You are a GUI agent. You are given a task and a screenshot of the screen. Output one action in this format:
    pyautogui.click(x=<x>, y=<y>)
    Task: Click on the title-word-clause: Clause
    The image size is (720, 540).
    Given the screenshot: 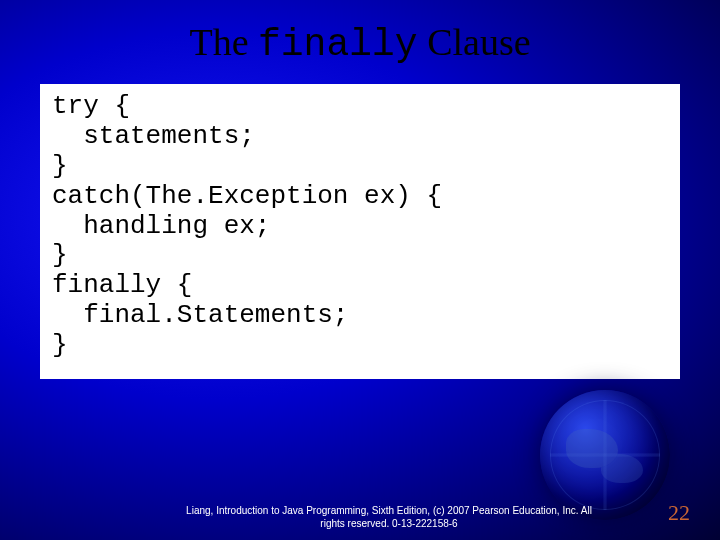 What is the action you would take?
    pyautogui.click(x=478, y=42)
    